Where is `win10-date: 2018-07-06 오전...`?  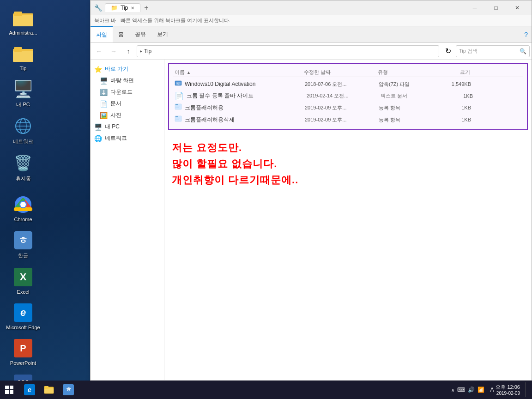 win10-date: 2018-07-06 오전... is located at coordinates (342, 84).